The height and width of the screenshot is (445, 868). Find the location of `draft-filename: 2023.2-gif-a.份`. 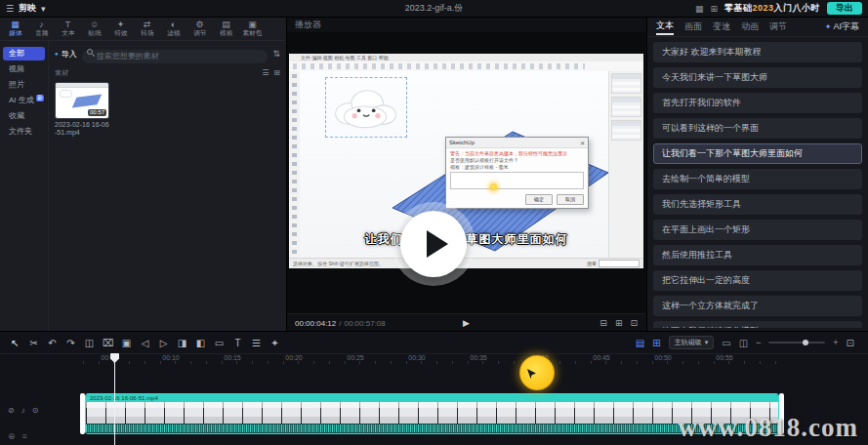

draft-filename: 2023.2-gif-a.份 is located at coordinates (434, 8).